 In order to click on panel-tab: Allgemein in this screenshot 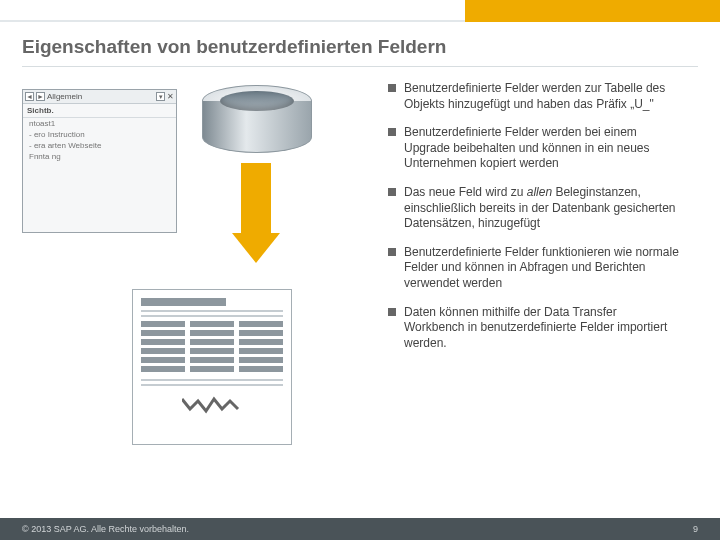, I will do `click(100, 96)`.